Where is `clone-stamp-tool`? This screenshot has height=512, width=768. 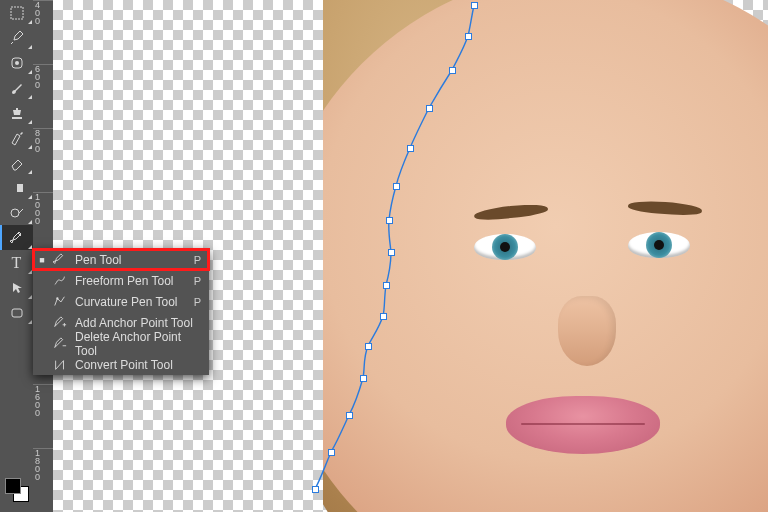 clone-stamp-tool is located at coordinates (16, 112).